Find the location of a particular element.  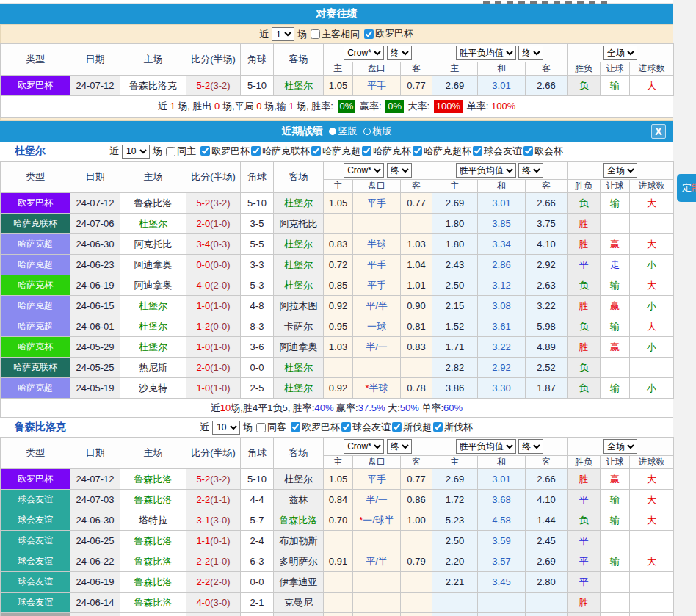

handicap-result-cell: 输 is located at coordinates (615, 562).